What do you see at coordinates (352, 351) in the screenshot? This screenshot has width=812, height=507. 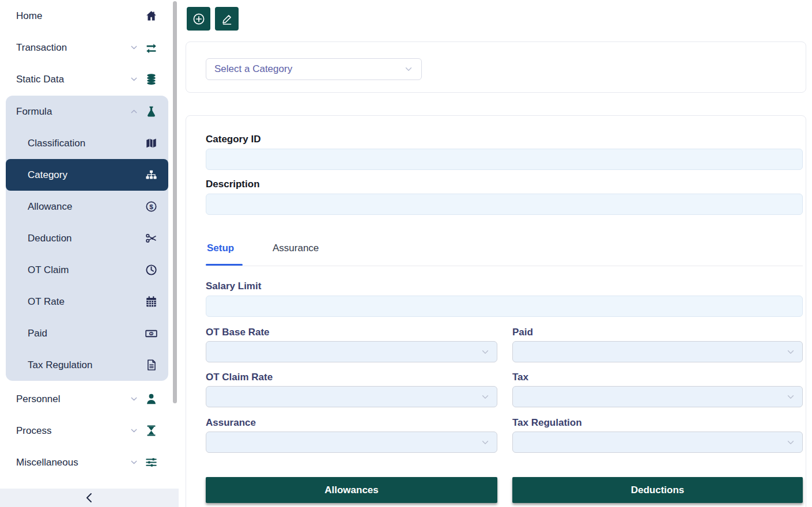 I see `ot-base-rate-select` at bounding box center [352, 351].